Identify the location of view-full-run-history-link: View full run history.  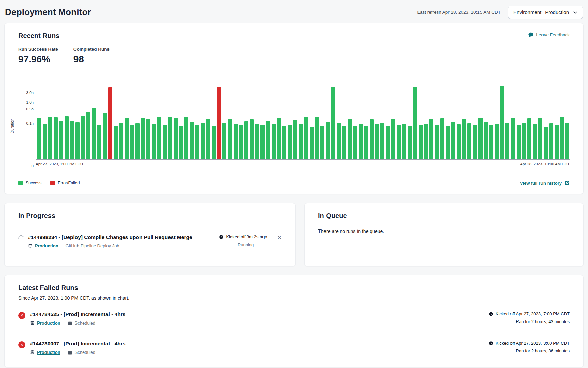
(545, 183).